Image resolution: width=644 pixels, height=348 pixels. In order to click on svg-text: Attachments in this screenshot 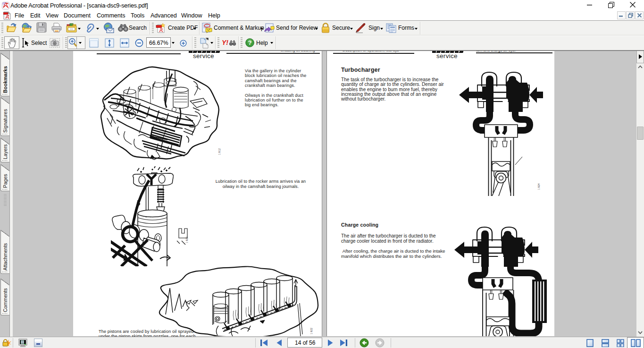, I will do `click(5, 257)`.